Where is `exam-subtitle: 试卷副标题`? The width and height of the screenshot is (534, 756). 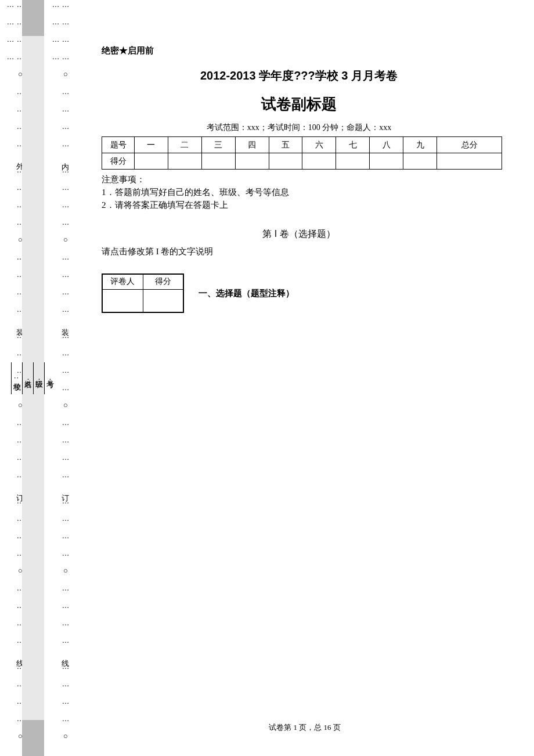 exam-subtitle: 试卷副标题 is located at coordinates (299, 105).